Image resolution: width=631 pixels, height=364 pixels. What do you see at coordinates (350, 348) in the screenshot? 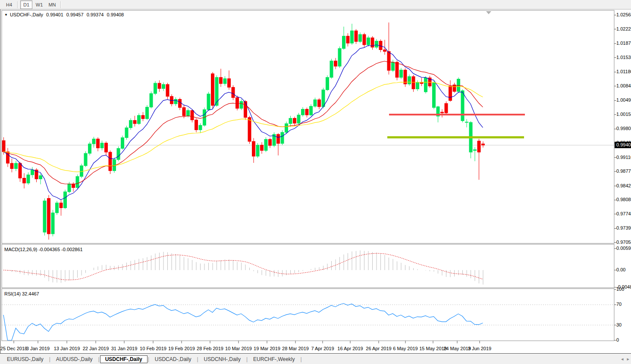
I see `date-axis-label: 16 Apr 2019` at bounding box center [350, 348].